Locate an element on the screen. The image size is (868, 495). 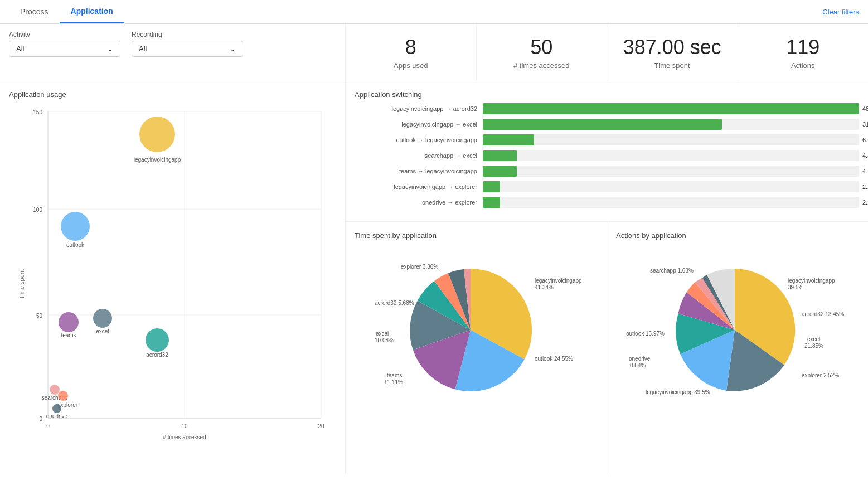
activity-filter: Activity All ⌄ is located at coordinates (65, 52).